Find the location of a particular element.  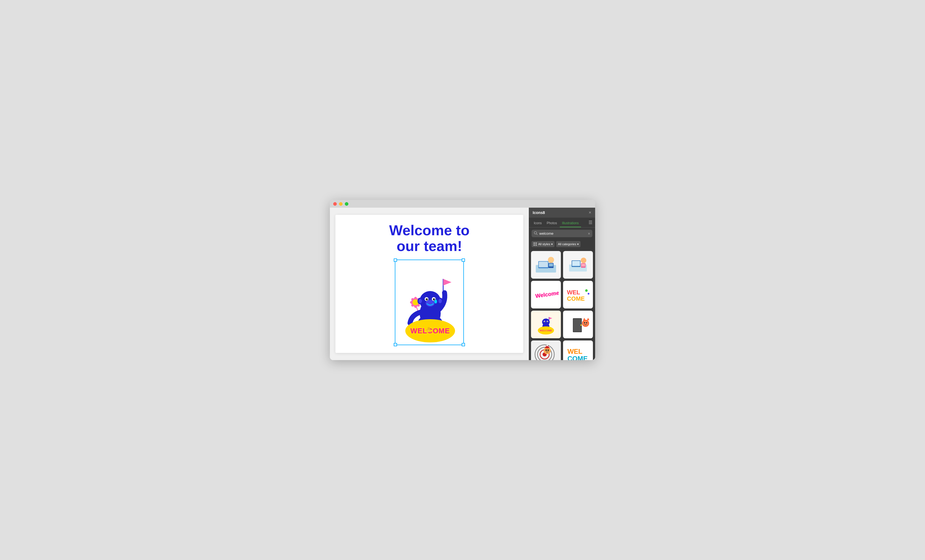

slide-title: Welcome to our team! is located at coordinates (429, 238).